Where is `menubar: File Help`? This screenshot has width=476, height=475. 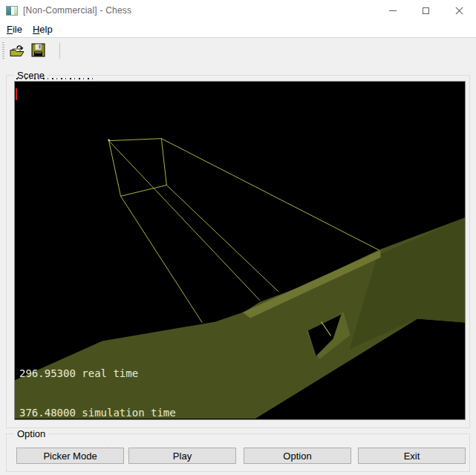 menubar: File Help is located at coordinates (238, 30).